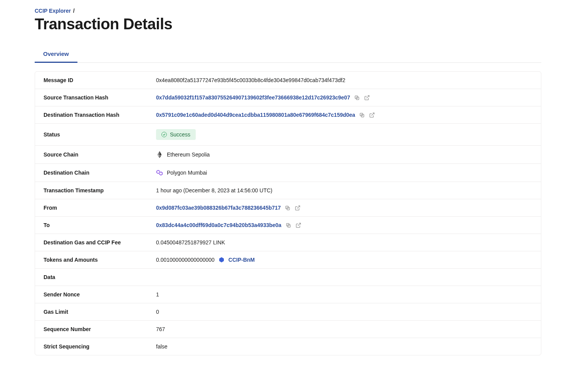 This screenshot has height=392, width=576. I want to click on value-gas-limit: 0, so click(344, 312).